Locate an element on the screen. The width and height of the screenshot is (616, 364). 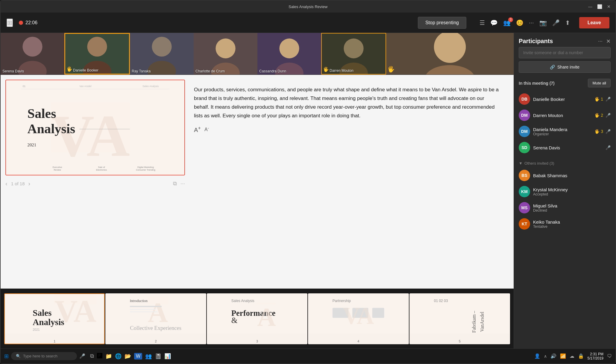
main-video-thumb: 🖐 is located at coordinates (450, 54).